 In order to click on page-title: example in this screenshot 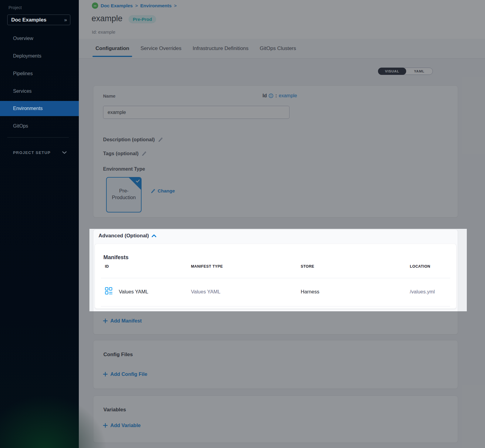, I will do `click(107, 19)`.